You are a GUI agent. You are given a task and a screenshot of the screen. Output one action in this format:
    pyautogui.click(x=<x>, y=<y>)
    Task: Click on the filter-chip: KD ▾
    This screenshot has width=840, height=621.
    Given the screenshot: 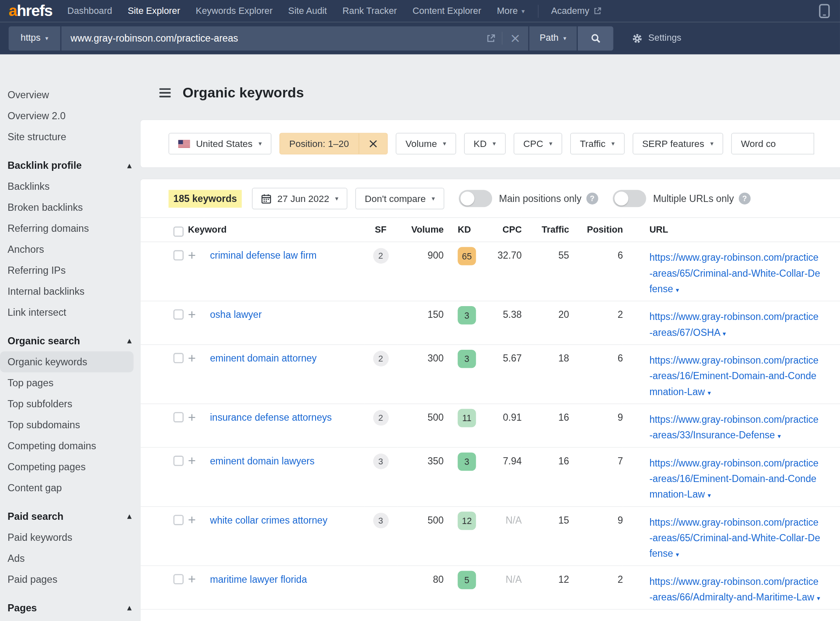 What is the action you would take?
    pyautogui.click(x=485, y=144)
    